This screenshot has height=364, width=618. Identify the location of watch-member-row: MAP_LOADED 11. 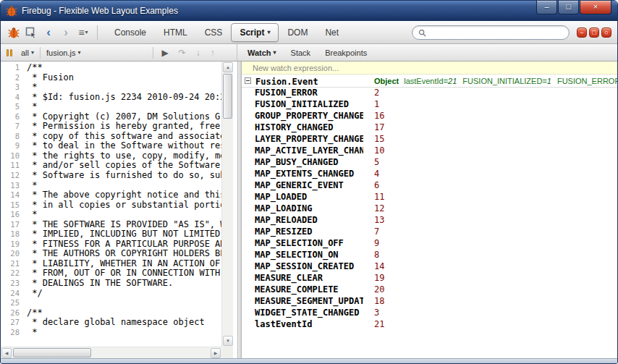
(430, 198).